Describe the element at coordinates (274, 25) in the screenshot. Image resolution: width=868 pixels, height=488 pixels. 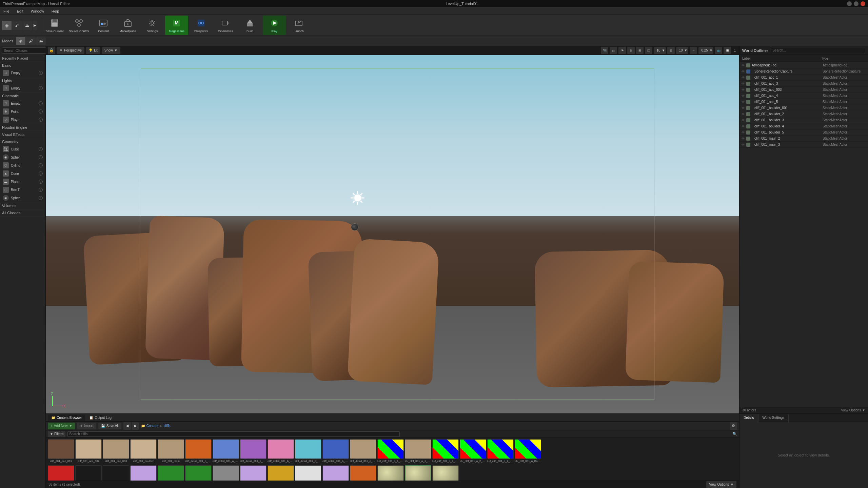
I see `play-button: Play` at that location.